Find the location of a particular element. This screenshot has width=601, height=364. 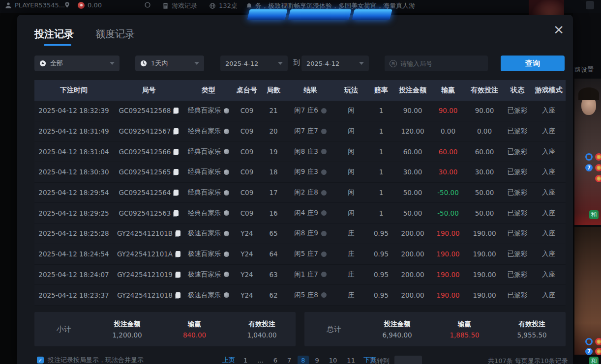

road-settings-label: 路设置 is located at coordinates (584, 70).